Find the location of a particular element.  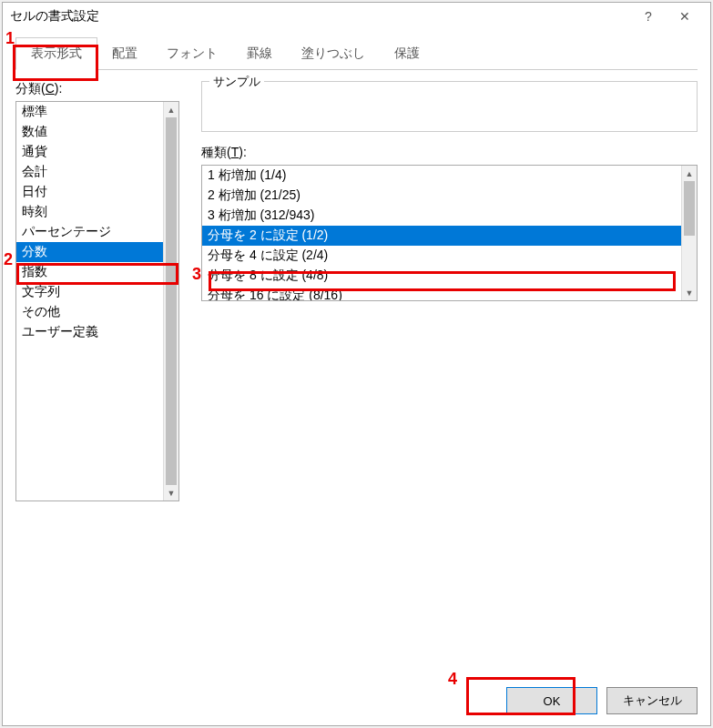

category-item: 会計 is located at coordinates (97, 172).